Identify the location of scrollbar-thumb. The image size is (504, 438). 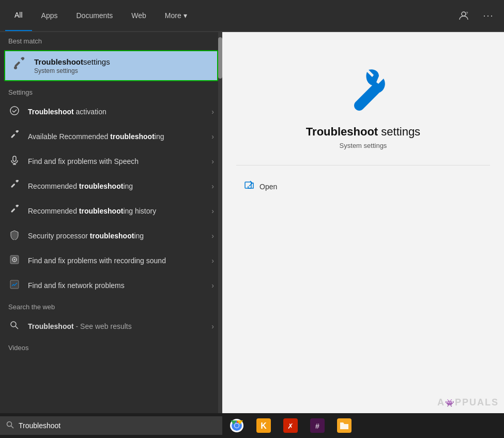
(220, 58).